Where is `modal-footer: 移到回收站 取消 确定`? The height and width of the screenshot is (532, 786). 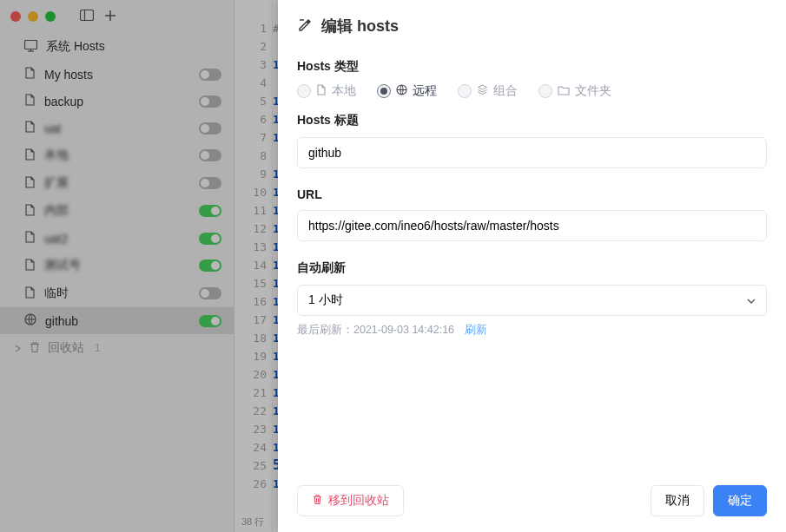 modal-footer: 移到回收站 取消 确定 is located at coordinates (532, 502).